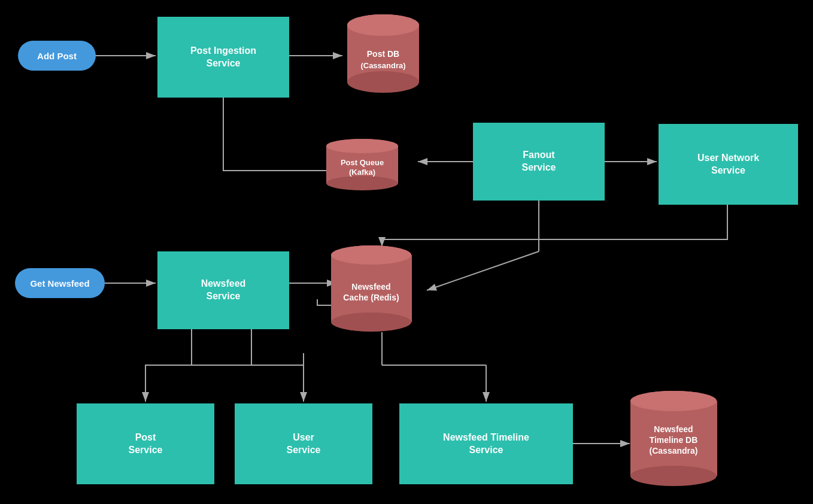 Image resolution: width=813 pixels, height=504 pixels. Describe the element at coordinates (304, 444) in the screenshot. I see `user-service-node: UserService` at that location.